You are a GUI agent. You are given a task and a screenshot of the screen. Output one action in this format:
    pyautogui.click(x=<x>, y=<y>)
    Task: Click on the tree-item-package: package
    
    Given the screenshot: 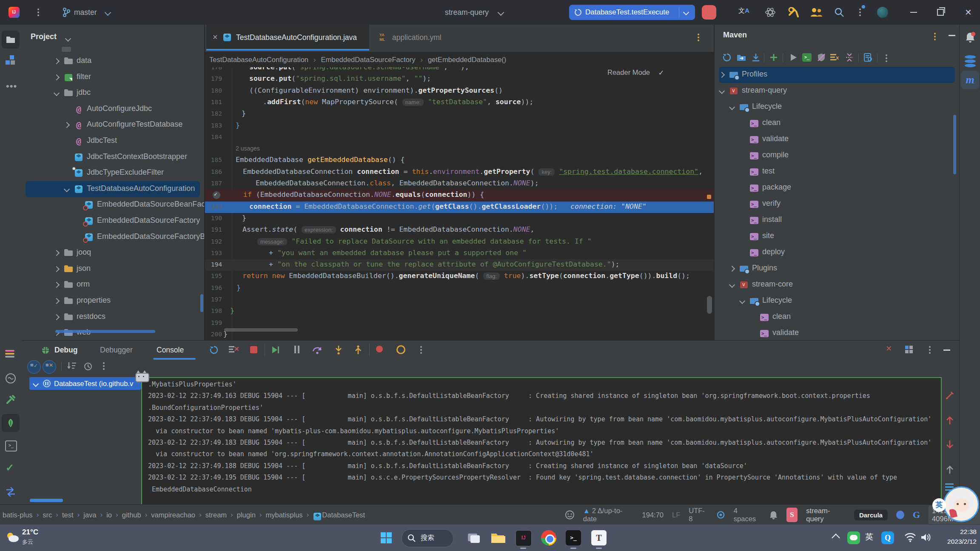 What is the action you would take?
    pyautogui.click(x=837, y=188)
    